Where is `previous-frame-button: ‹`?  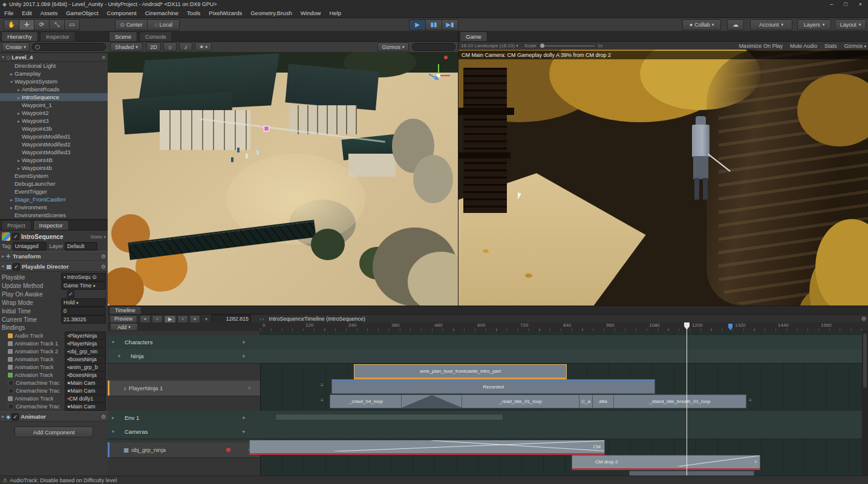
previous-frame-button: ‹ is located at coordinates (157, 319).